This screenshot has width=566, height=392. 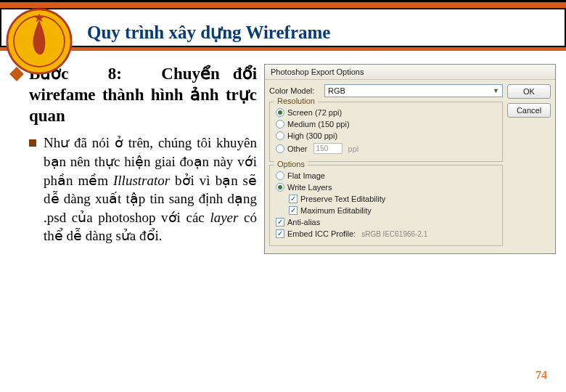 I want to click on chevron-down-icon: ▼, so click(x=496, y=91).